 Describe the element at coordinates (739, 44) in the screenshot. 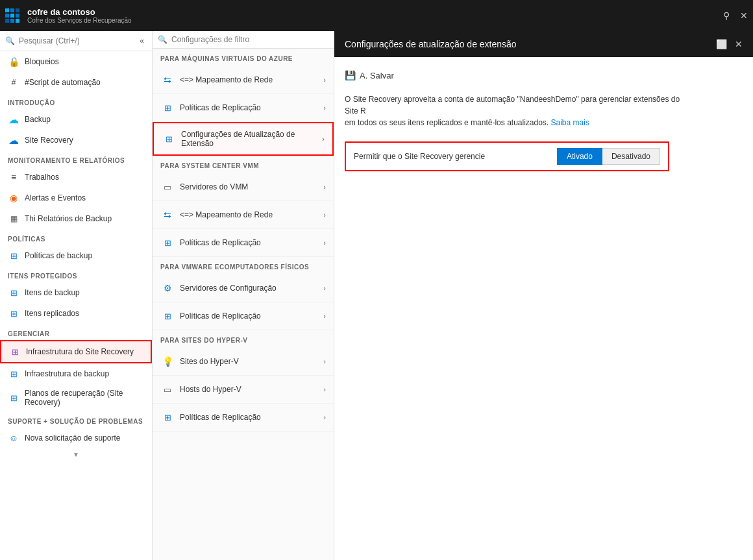

I see `close-right-panel-button: ✕` at that location.